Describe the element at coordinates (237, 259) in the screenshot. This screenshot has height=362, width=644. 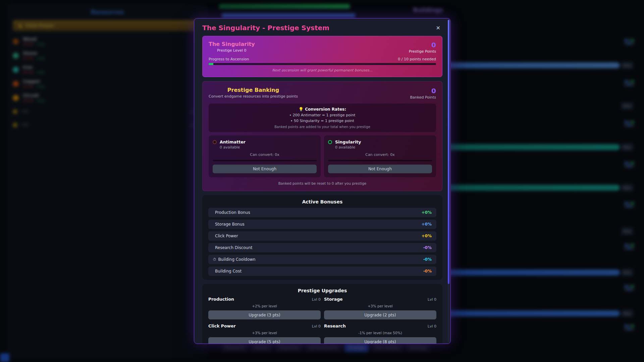
I see `bonus-label: Building Cooldown` at that location.